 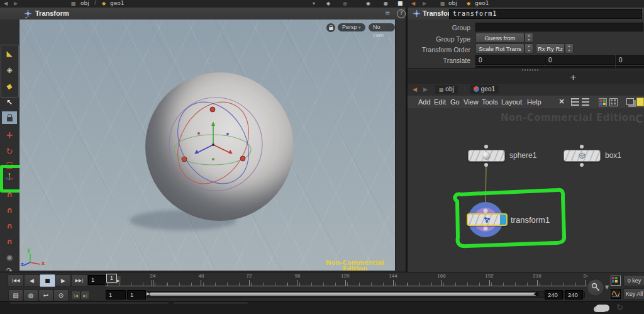 I want to click on menu-add: Add, so click(x=425, y=102).